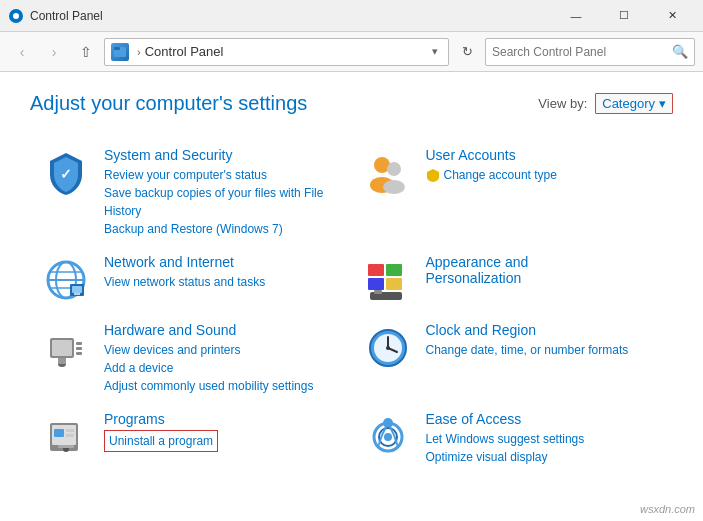 The image size is (703, 521). What do you see at coordinates (161, 441) in the screenshot?
I see `programs-link-uninstall: Uninstall a program` at bounding box center [161, 441].